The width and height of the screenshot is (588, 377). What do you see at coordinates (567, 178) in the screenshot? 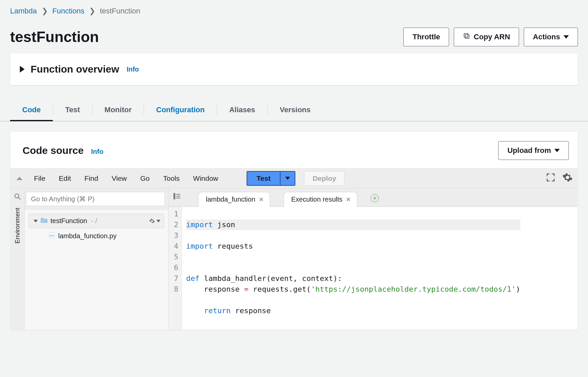
I see `gear-icon` at bounding box center [567, 178].